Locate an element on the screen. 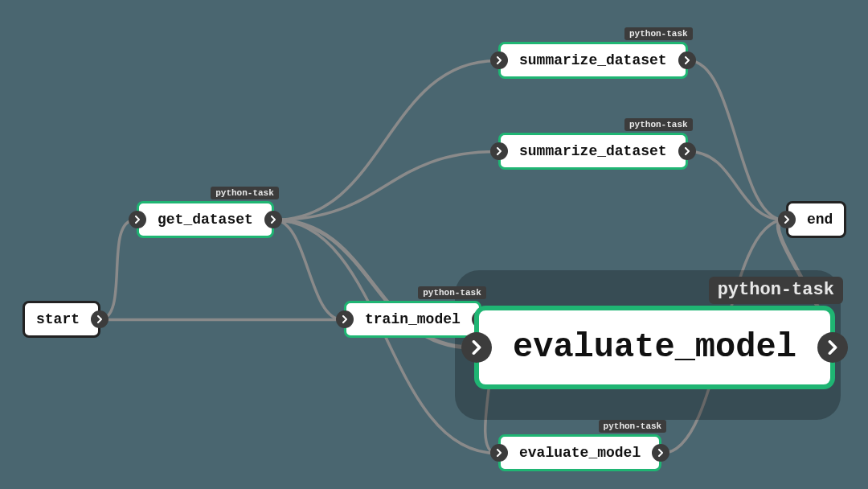 Image resolution: width=868 pixels, height=489 pixels. node-start: start is located at coordinates (61, 319).